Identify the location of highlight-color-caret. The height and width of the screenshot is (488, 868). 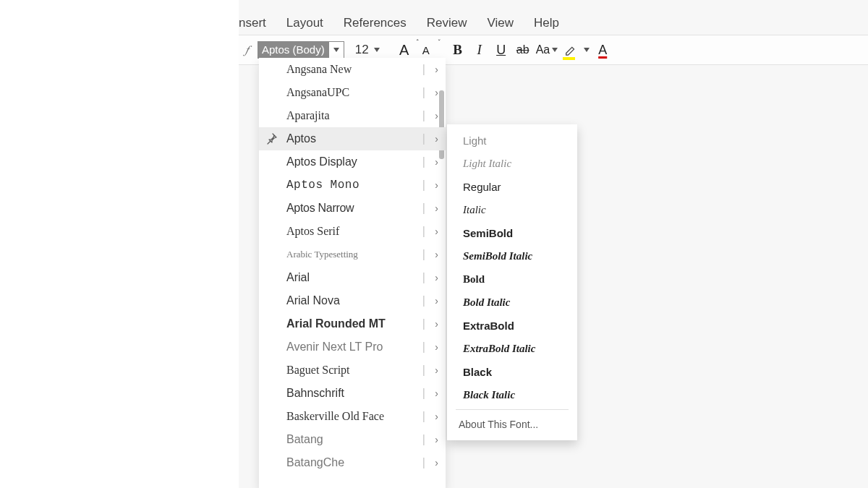
(587, 50).